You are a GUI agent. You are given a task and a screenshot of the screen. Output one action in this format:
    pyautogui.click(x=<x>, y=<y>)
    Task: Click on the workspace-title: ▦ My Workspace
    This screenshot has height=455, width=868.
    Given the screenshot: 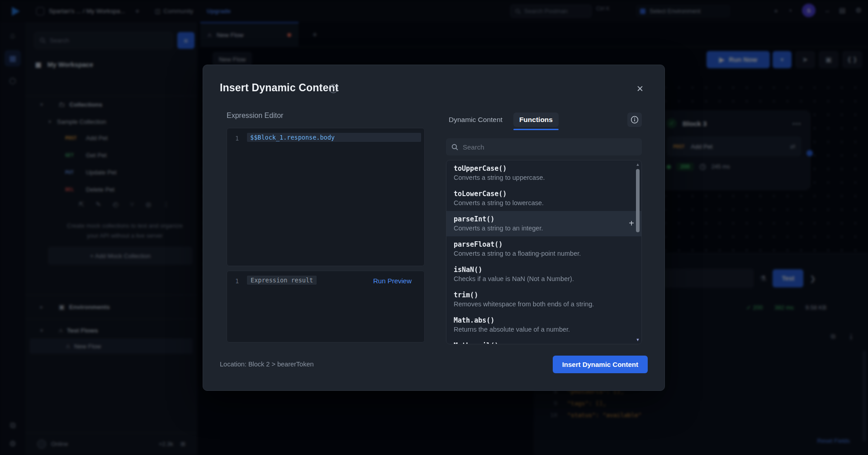 What is the action you would take?
    pyautogui.click(x=64, y=65)
    